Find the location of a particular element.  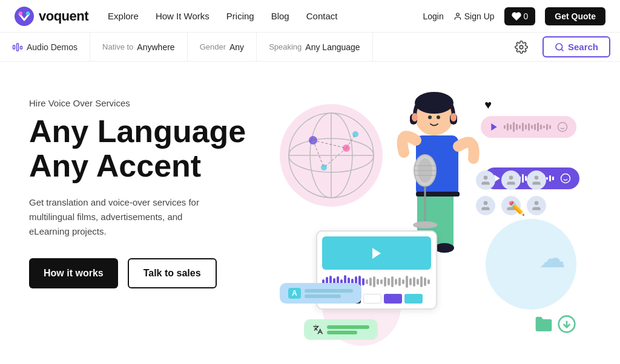

folder-icon is located at coordinates (544, 324).